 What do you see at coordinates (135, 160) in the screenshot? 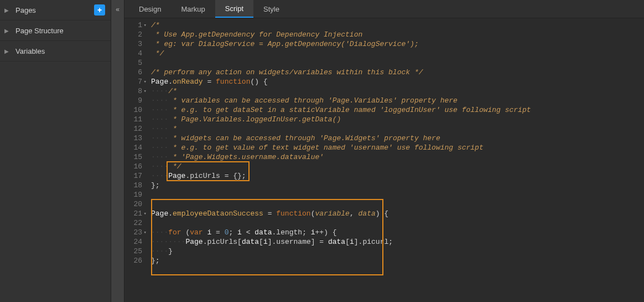
I see `line-number-gutter: 1▾234567▾8▾9101112131415161718192021▾222…` at bounding box center [135, 160].